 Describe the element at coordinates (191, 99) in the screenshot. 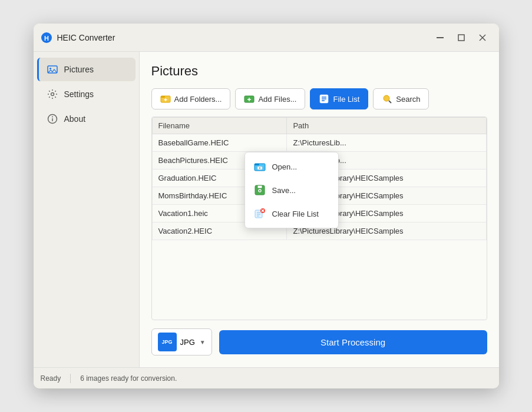

I see `add-folders-button: Add Folders...` at that location.